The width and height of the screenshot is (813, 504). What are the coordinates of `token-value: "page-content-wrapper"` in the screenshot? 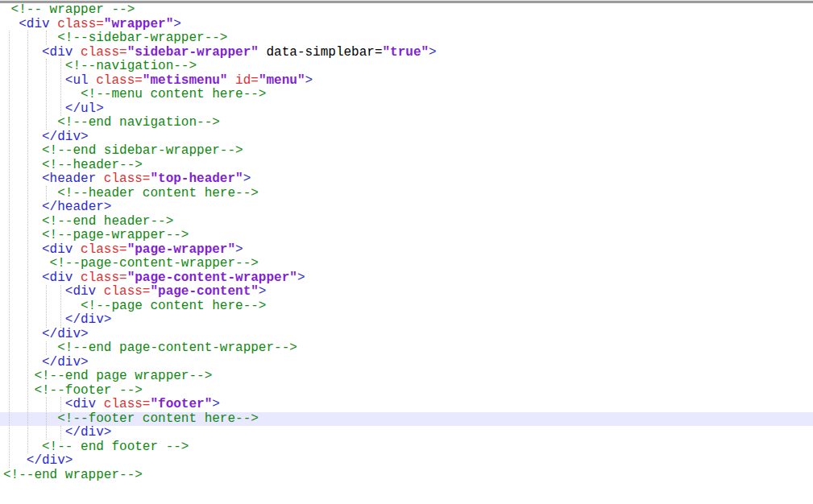 It's located at (213, 278).